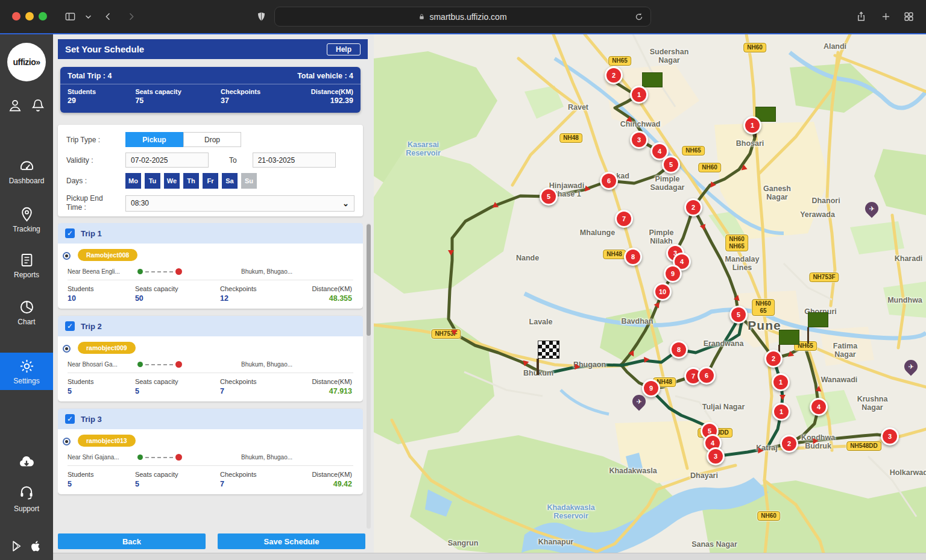 Image resolution: width=926 pixels, height=560 pixels. Describe the element at coordinates (27, 171) in the screenshot. I see `sidebar-item-dashboard: Dashboard` at that location.